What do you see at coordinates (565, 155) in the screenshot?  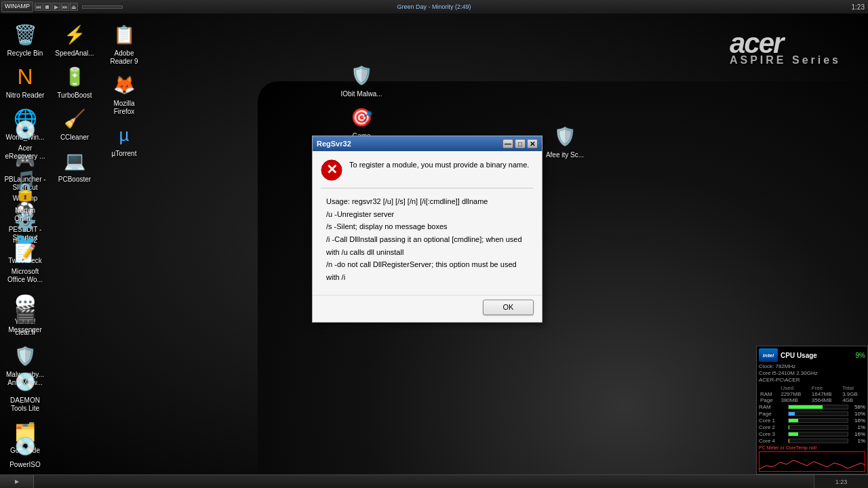 I see `mcafee-label: Afee ity Sc...` at bounding box center [565, 155].